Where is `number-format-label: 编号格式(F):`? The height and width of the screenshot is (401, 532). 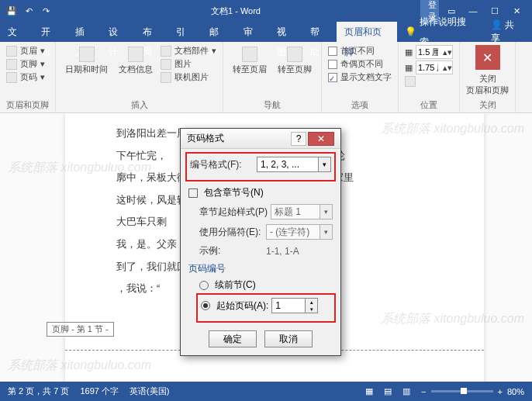
number-format-label: 编号格式(F): is located at coordinates (222, 164).